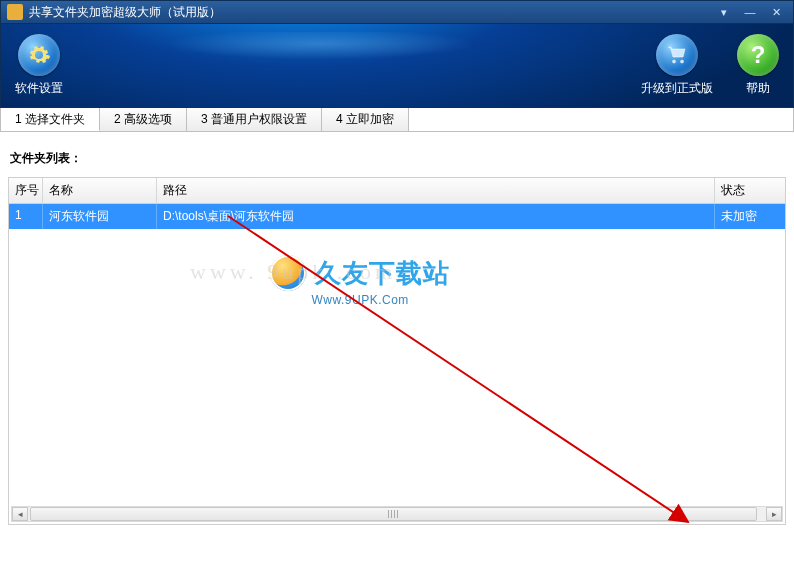  Describe the element at coordinates (254, 120) in the screenshot. I see `tab-permissions: 3 普通用户权限设置` at that location.